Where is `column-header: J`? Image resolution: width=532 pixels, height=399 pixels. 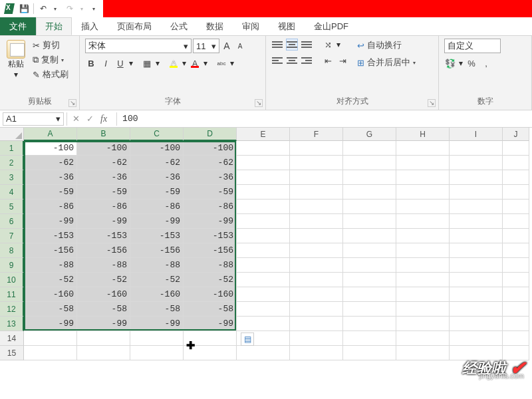
column-header: J is located at coordinates (516, 134).